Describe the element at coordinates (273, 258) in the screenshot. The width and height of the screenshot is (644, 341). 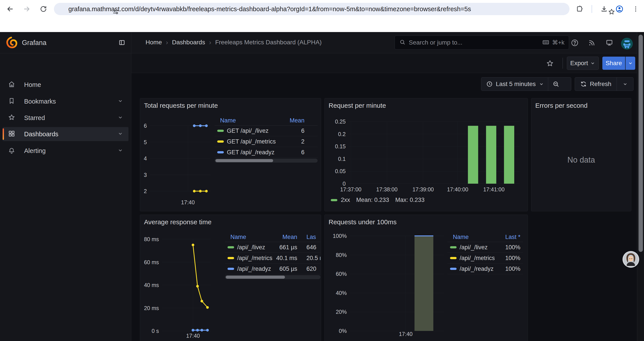
I see `legend-row: /api/_/metrics 40.1 ms 20.5 r` at that location.